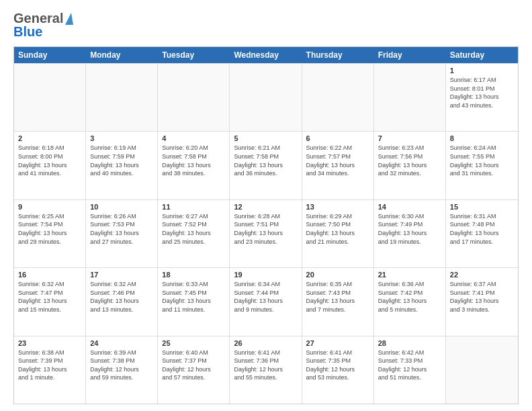  Describe the element at coordinates (193, 138) in the screenshot. I see `day-number: 4` at that location.